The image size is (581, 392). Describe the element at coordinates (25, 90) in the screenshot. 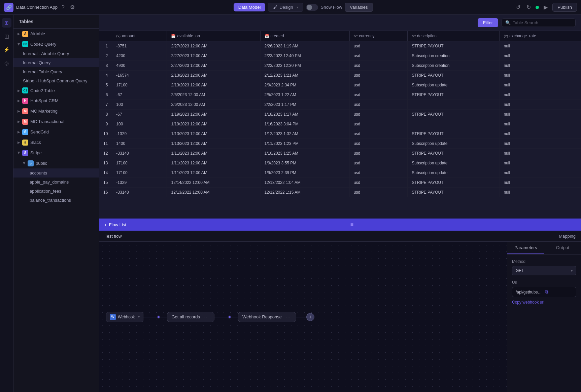

I see `code2-table-icon: C2` at that location.